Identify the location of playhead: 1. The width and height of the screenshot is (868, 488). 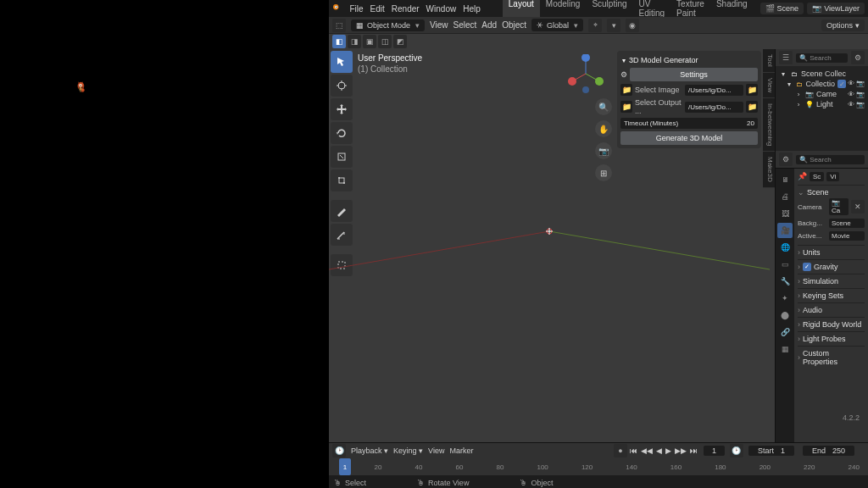
(345, 467).